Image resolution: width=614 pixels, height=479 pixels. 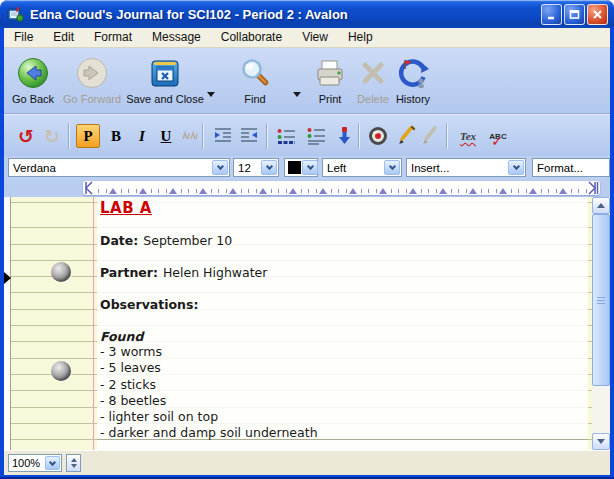 What do you see at coordinates (202, 136) in the screenshot?
I see `separator` at bounding box center [202, 136].